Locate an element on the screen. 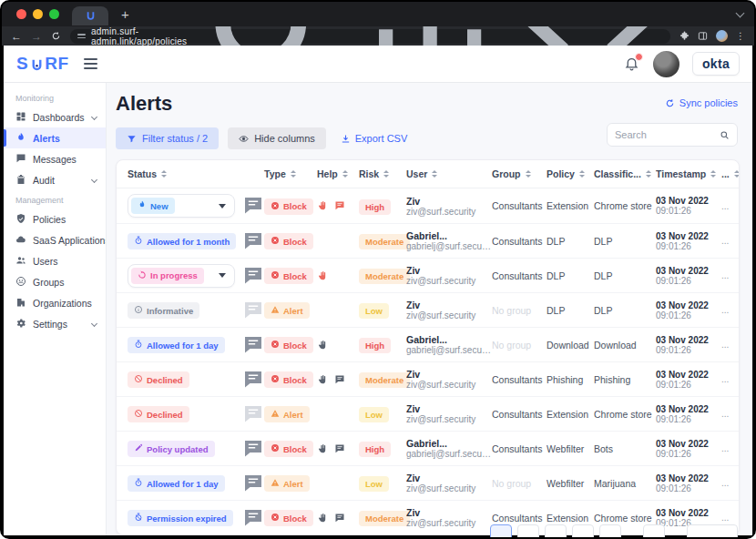 This screenshot has width=756, height=539. sidebar-item-organizations: Organizations is located at coordinates (55, 302).